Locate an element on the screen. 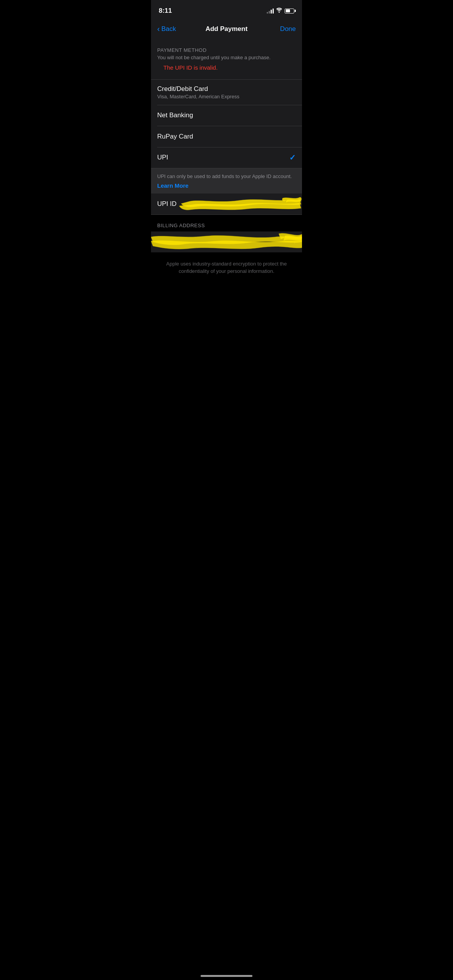 This screenshot has width=453, height=980. upi-id-row: UPI ID is located at coordinates (226, 204).